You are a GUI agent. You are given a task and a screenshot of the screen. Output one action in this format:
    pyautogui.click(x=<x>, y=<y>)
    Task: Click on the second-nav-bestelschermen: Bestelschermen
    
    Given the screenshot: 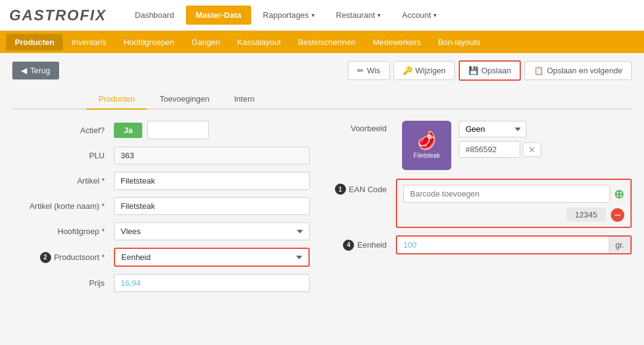 What is the action you would take?
    pyautogui.click(x=326, y=42)
    